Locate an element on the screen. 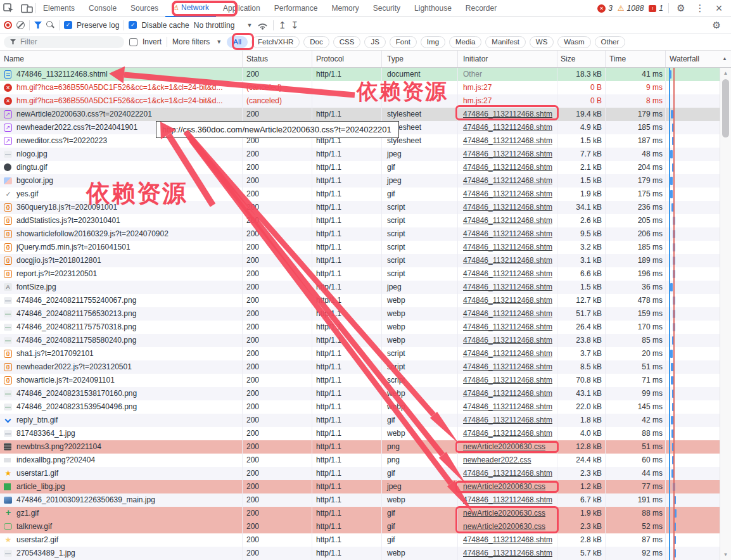  request-name: 817483364_1.jpg is located at coordinates (122, 433).